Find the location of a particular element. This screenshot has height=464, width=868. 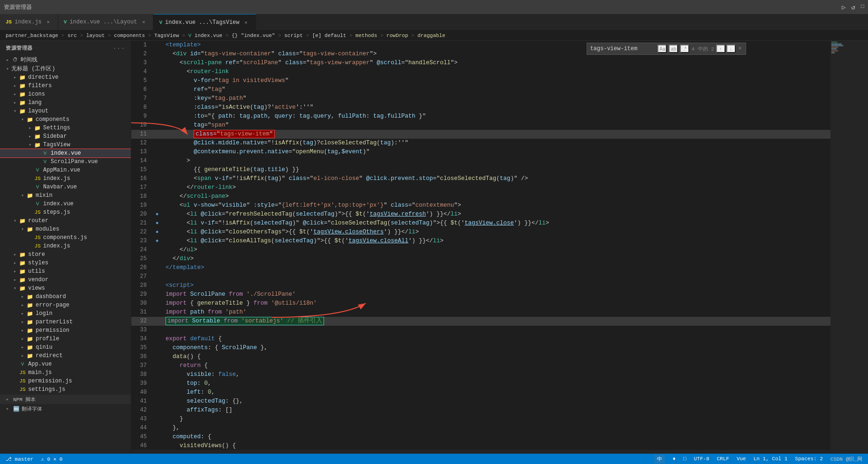

sidebar-item-layout: 📁 layout is located at coordinates (66, 111).